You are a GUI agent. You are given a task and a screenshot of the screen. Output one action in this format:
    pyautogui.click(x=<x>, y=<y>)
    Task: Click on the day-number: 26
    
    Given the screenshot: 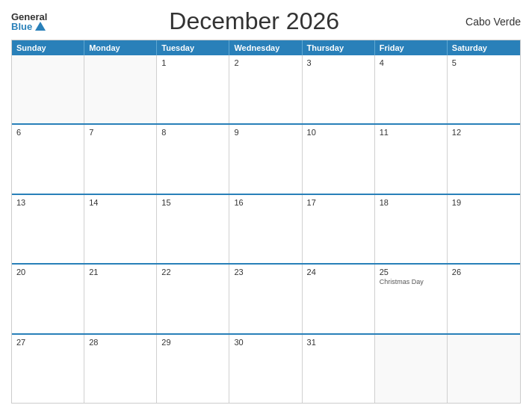 What is the action you would take?
    pyautogui.click(x=484, y=272)
    